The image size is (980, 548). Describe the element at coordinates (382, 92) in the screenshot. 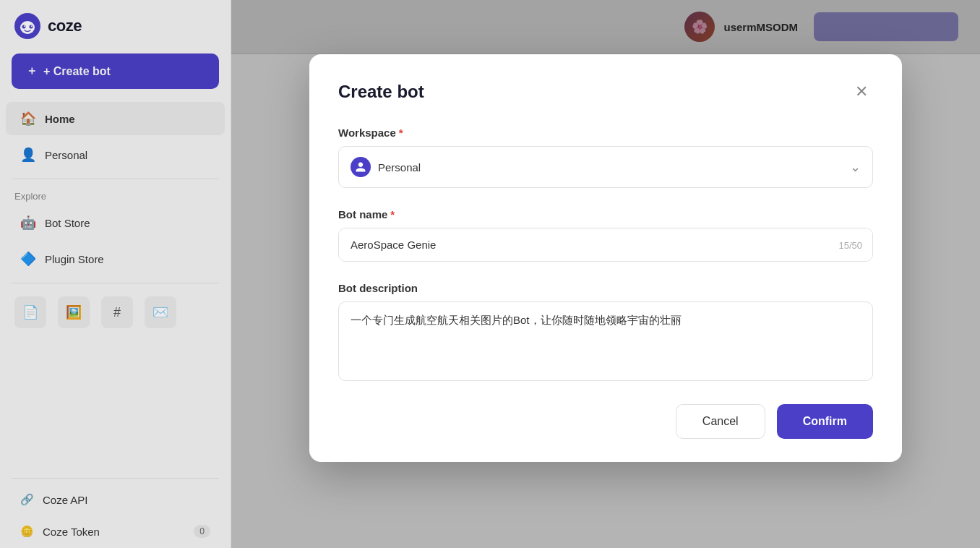

I see `modal-title: Create bot` at that location.